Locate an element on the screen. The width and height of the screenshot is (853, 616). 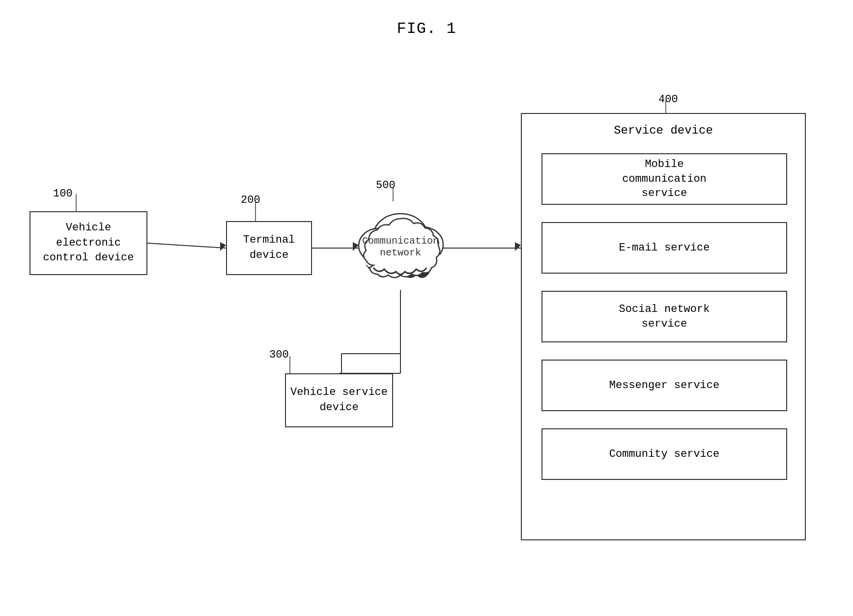
ref-200: 200 is located at coordinates (251, 200).